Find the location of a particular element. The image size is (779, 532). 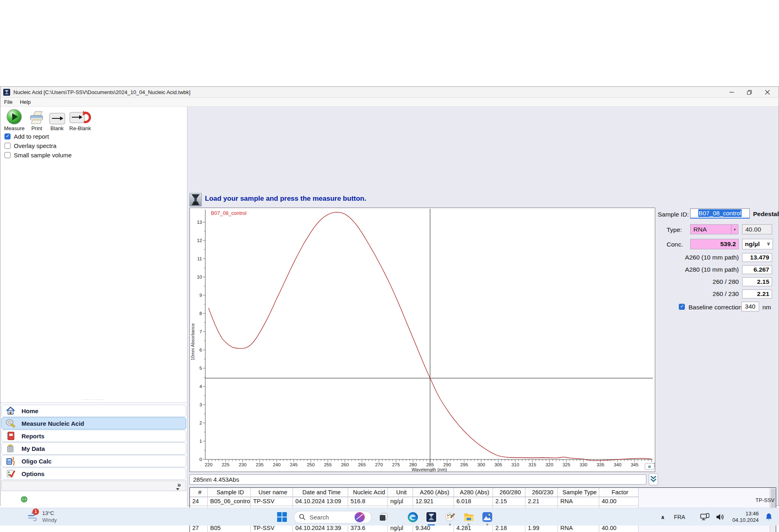

option-label: Overlay spectra is located at coordinates (35, 146).